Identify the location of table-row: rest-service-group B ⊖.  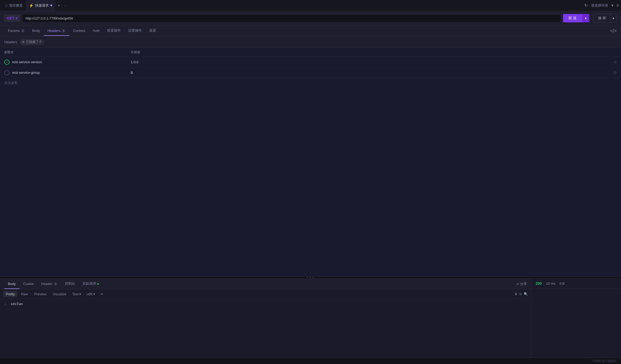
(310, 73).